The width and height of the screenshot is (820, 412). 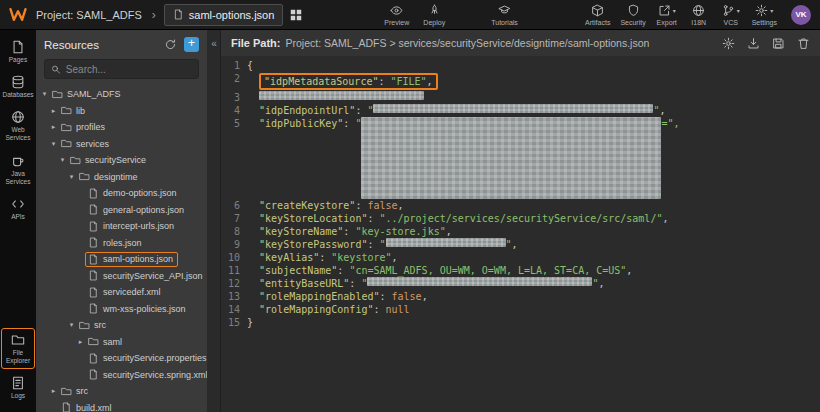 What do you see at coordinates (18, 388) in the screenshot?
I see `sidebar-item-logs: Logs` at bounding box center [18, 388].